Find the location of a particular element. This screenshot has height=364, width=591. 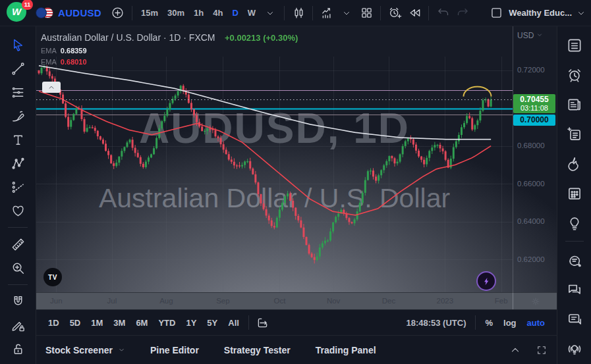

legend-collapse-button is located at coordinates (51, 87).